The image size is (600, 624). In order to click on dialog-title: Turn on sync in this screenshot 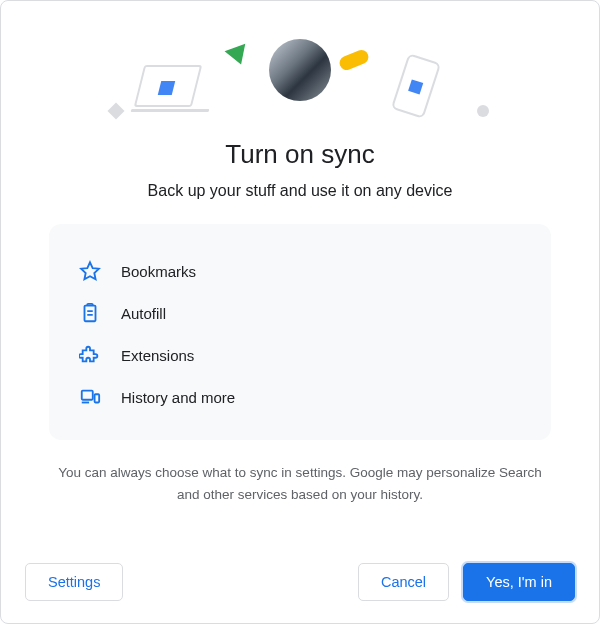, I will do `click(300, 154)`.